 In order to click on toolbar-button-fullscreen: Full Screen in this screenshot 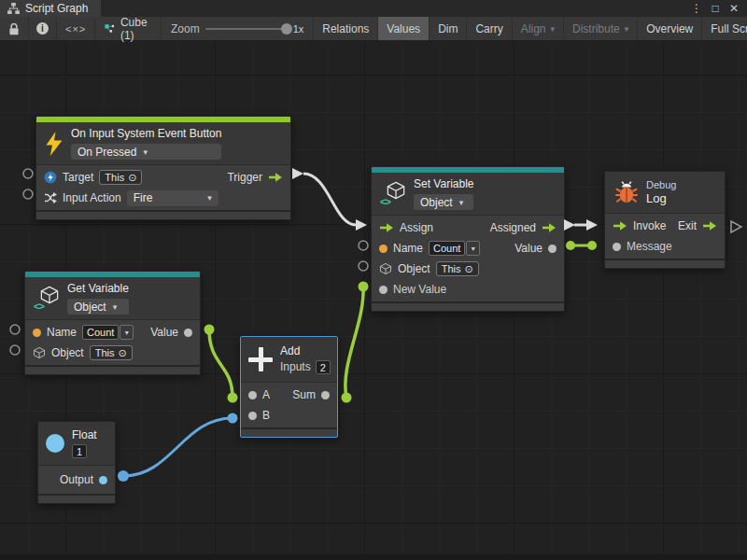, I will do `click(725, 28)`.